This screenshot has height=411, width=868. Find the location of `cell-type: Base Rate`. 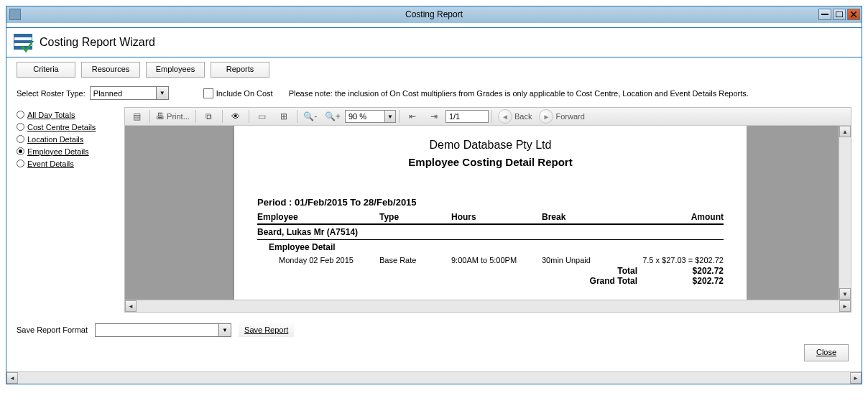

cell-type: Base Rate is located at coordinates (415, 260).